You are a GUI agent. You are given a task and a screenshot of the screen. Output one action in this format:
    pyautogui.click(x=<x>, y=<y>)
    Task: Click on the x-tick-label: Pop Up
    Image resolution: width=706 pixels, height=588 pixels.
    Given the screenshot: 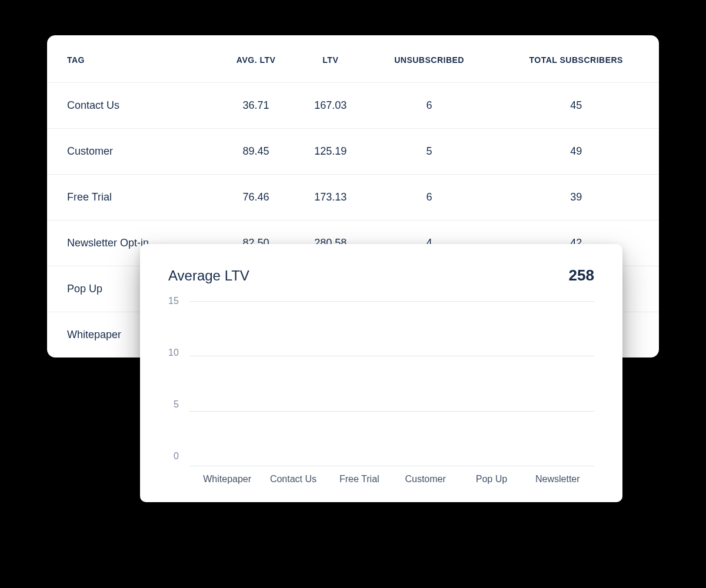 What is the action you would take?
    pyautogui.click(x=491, y=479)
    